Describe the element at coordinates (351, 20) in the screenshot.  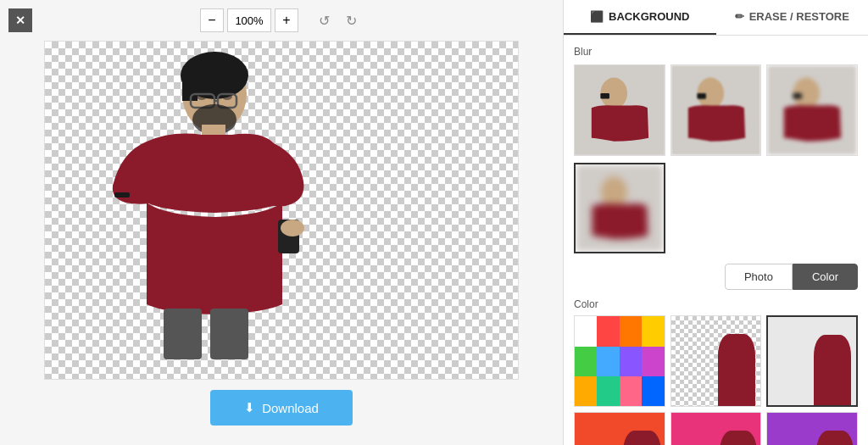
I see `redo-button: ↻` at that location.